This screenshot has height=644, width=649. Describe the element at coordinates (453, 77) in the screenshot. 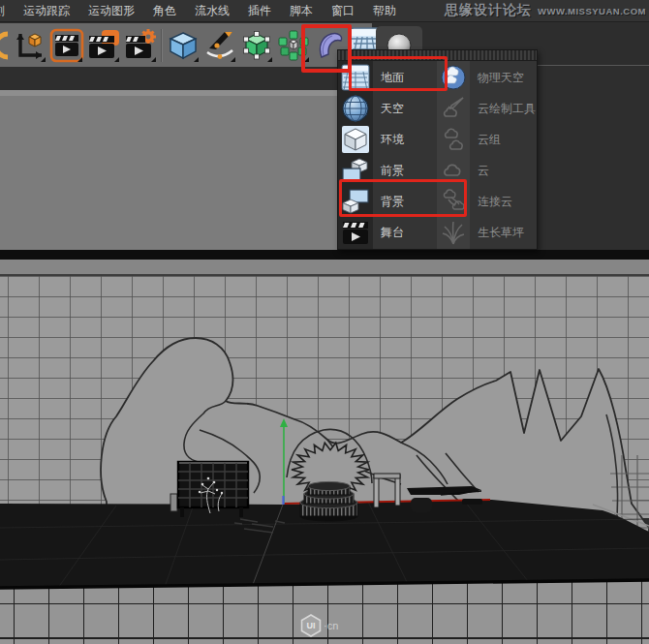

I see `physical-sky-icon` at that location.